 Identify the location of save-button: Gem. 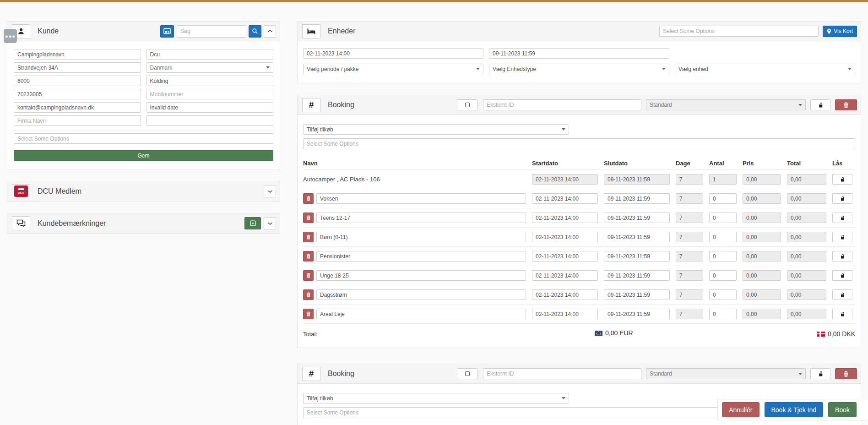
(144, 156).